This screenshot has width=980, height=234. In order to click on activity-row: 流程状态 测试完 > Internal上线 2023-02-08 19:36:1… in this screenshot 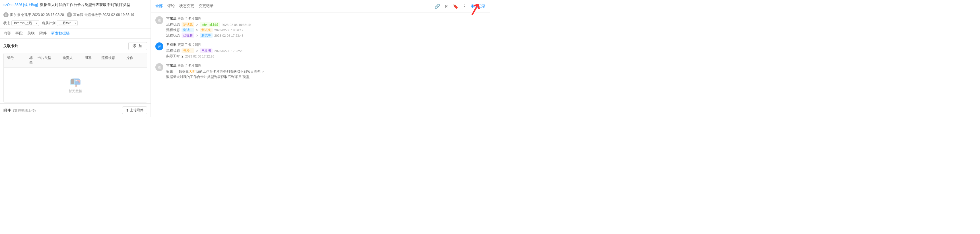, I will do `click(326, 24)`.